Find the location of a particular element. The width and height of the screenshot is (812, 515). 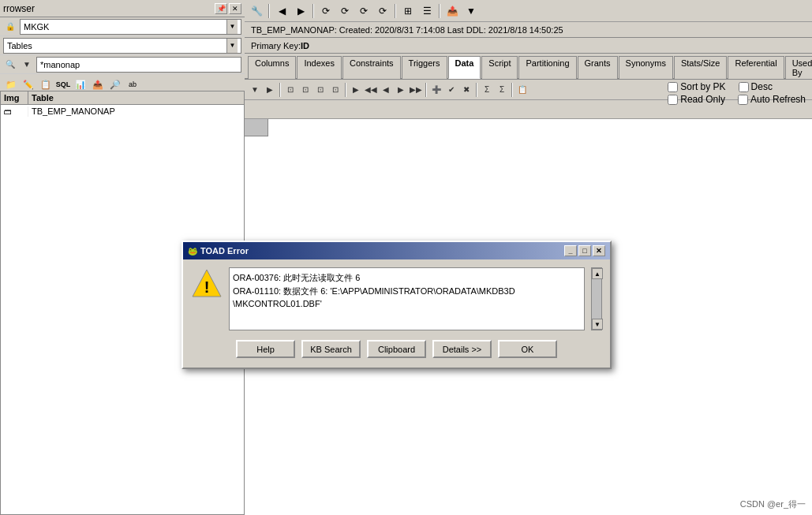

scroll-track is located at coordinates (597, 299).